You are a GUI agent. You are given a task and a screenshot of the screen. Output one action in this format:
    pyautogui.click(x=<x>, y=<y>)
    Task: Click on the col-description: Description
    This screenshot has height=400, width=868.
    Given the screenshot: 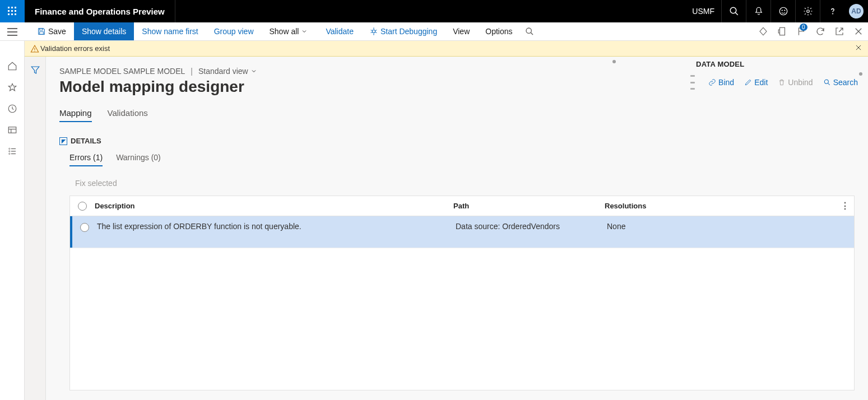 What is the action you would take?
    pyautogui.click(x=274, y=206)
    